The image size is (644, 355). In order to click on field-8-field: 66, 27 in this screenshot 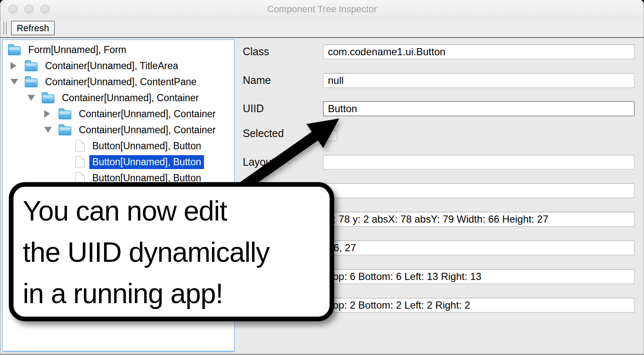, I will do `click(479, 248)`.